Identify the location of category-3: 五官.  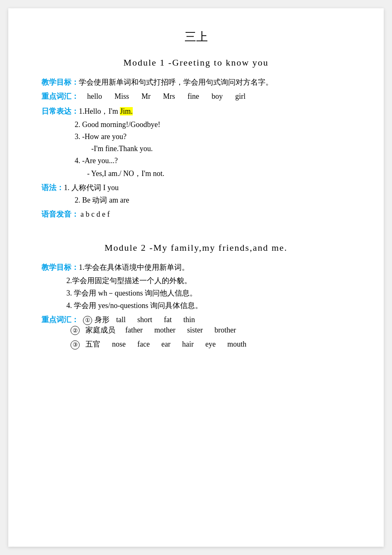
(94, 344).